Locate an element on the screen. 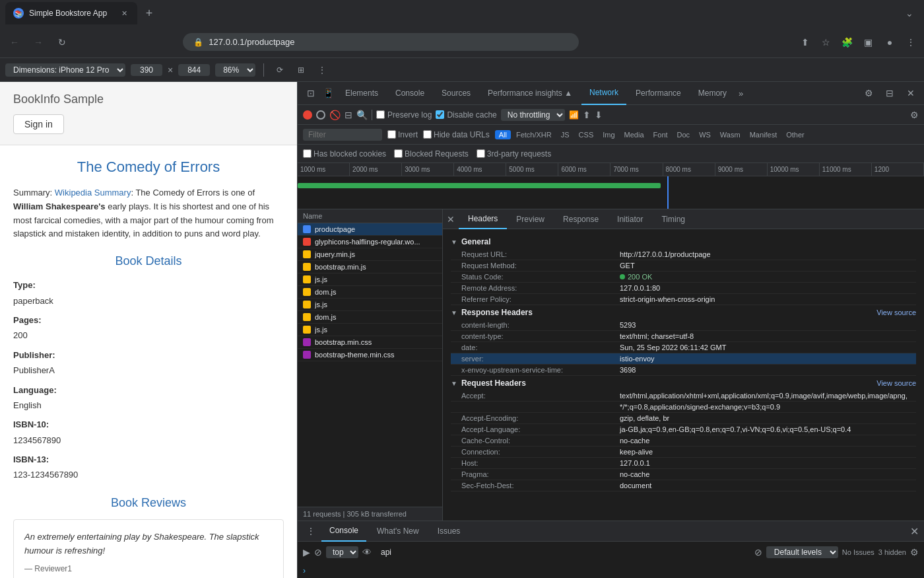 The image size is (924, 578). filter-type-fetch: Fetch/XHR is located at coordinates (534, 135).